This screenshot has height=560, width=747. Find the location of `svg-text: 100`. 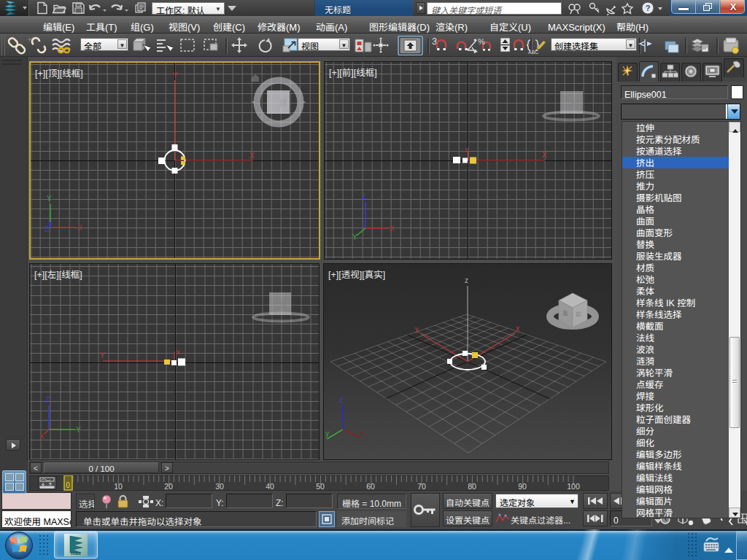

svg-text: 100 is located at coordinates (573, 486).